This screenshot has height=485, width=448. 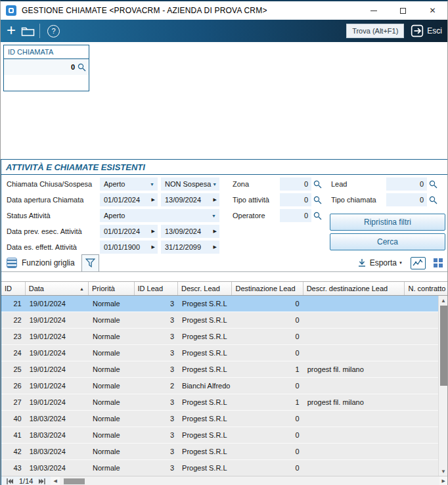 What do you see at coordinates (28, 32) in the screenshot?
I see `folder-icon` at bounding box center [28, 32].